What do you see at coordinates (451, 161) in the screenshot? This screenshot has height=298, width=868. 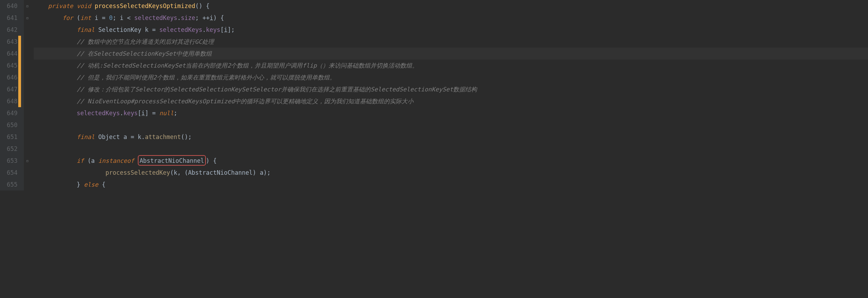 I see `code-line: if (a instanceof AbstractNioChannel) {` at bounding box center [451, 161].